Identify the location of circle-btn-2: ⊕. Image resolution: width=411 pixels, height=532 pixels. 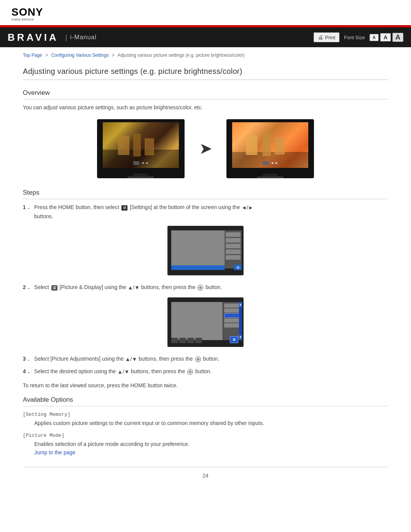
(200, 288).